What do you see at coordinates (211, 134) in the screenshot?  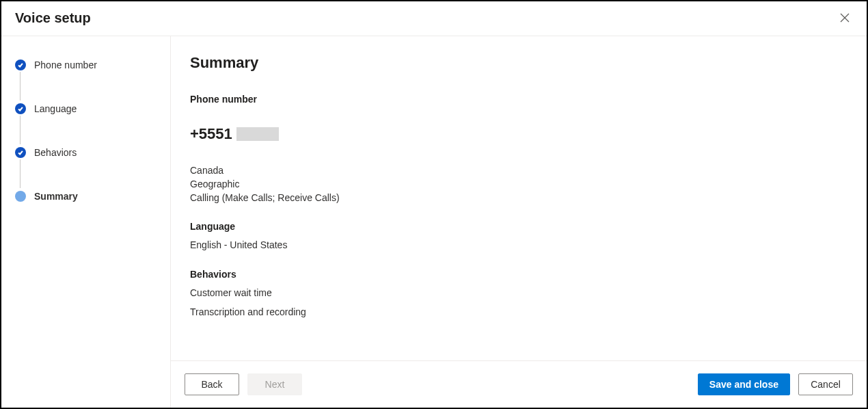 I see `phone-number-value: +5551` at bounding box center [211, 134].